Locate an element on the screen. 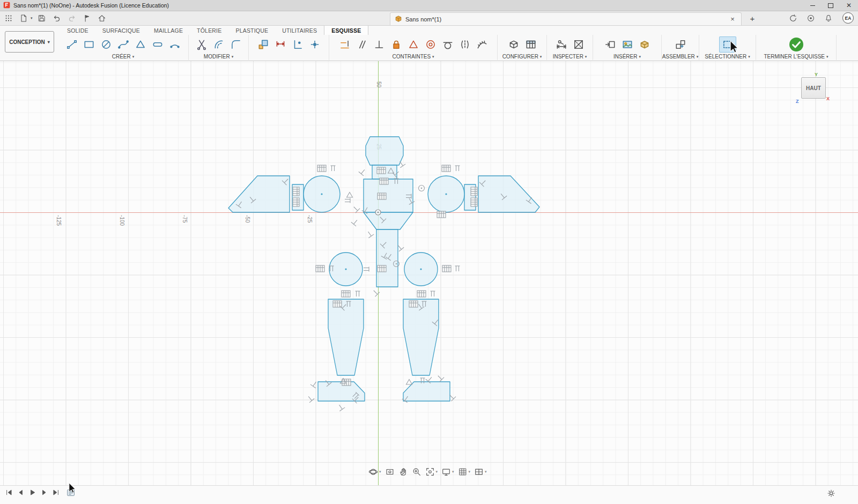  look-at-icon is located at coordinates (390, 472).